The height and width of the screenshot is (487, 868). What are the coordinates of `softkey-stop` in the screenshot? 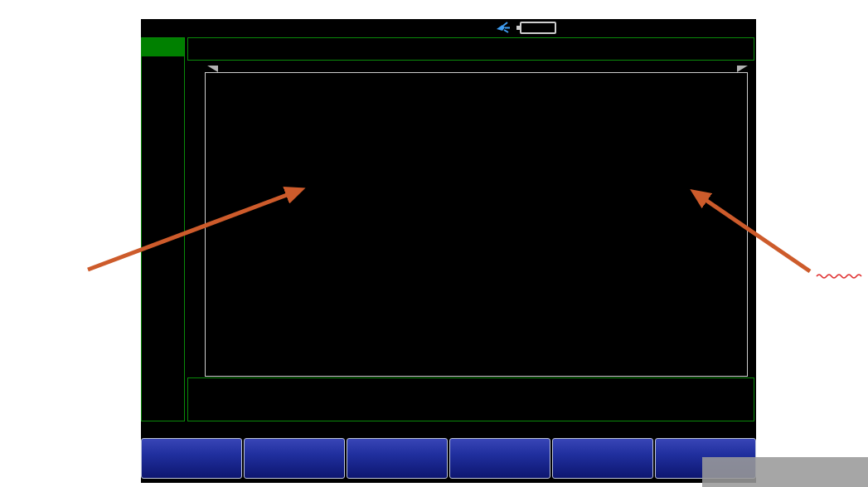 It's located at (397, 458).